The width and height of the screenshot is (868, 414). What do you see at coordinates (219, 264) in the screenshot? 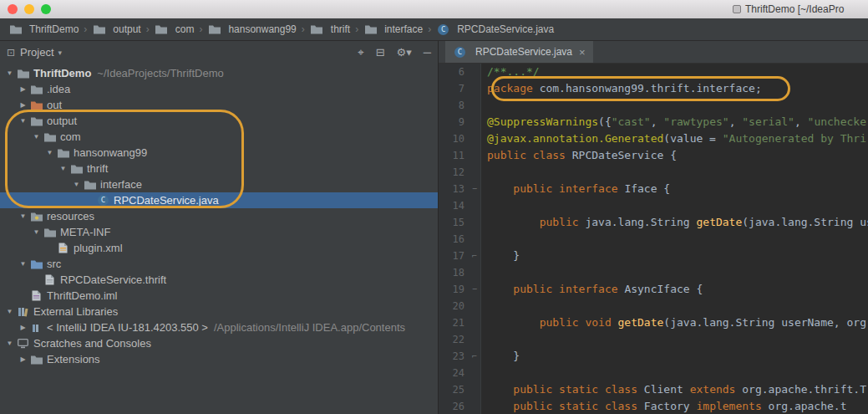
I see `tree-row-src: ▼src` at bounding box center [219, 264].